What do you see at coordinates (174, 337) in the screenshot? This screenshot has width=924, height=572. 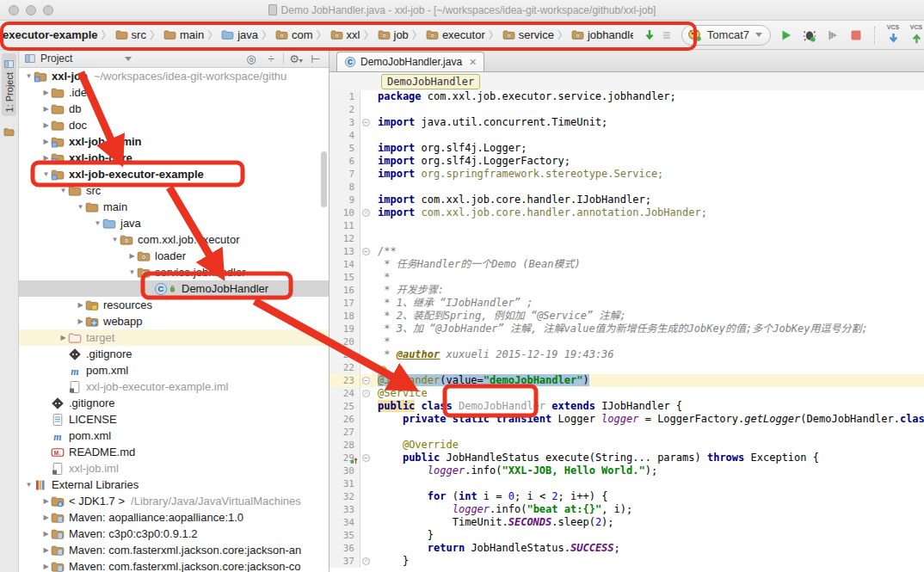 I see `tree-row-target: ▶target` at bounding box center [174, 337].